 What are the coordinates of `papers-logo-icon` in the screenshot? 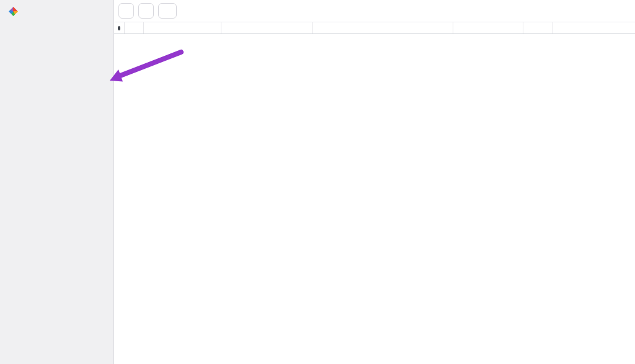 It's located at (14, 11).